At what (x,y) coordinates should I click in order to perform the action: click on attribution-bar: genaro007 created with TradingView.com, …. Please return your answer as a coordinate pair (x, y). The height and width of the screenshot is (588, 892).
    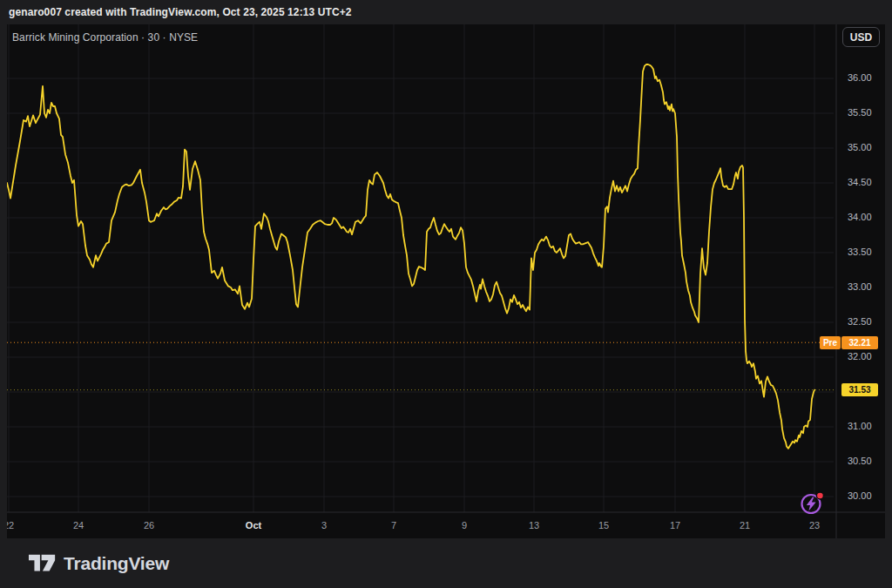
    Looking at the image, I should click on (446, 12).